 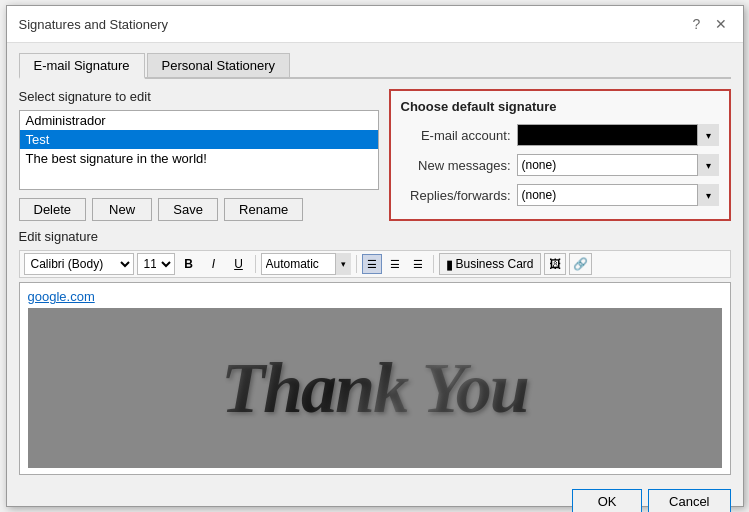 What do you see at coordinates (490, 264) in the screenshot?
I see `business-card-button: ▮ Business Card` at bounding box center [490, 264].